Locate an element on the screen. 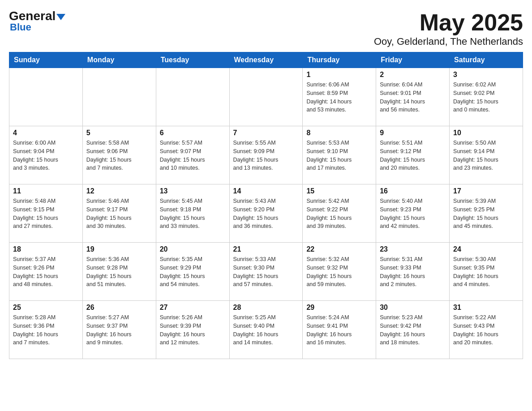 Image resolution: width=532 pixels, height=411 pixels. calendar-cell: 17Sunrise: 5:39 AM Sunset: 9:25 PM Dayli… is located at coordinates (486, 214).